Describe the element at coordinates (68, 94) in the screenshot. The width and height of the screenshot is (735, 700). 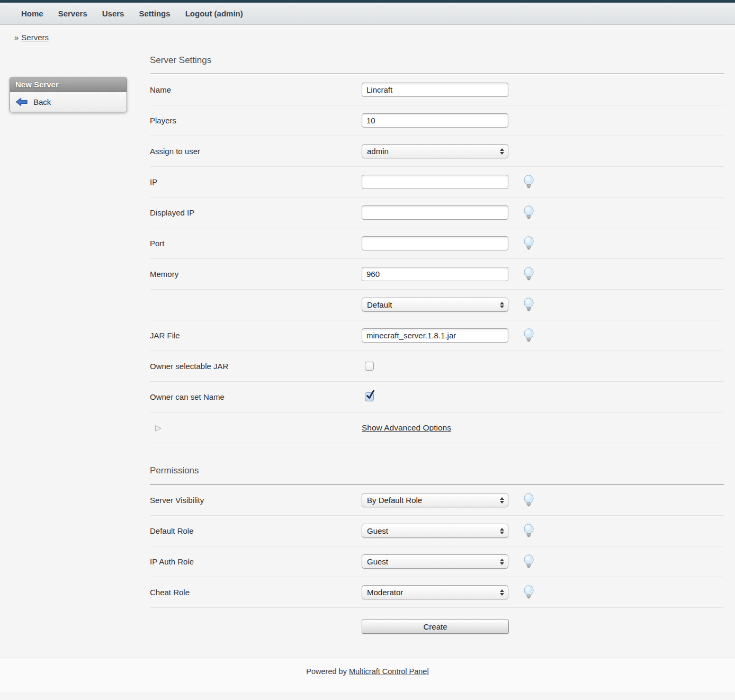
I see `new-server-panel: New Server Back` at that location.